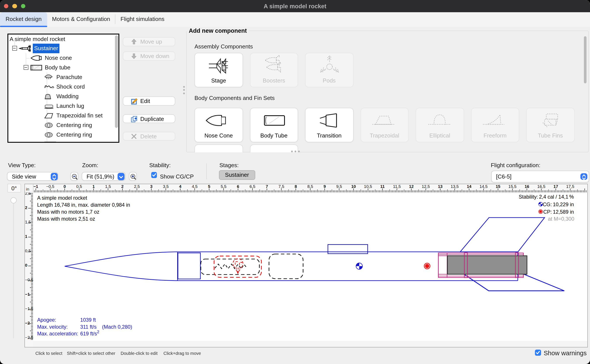 This screenshot has height=364, width=590. I want to click on svg-text: 6,5, so click(252, 186).